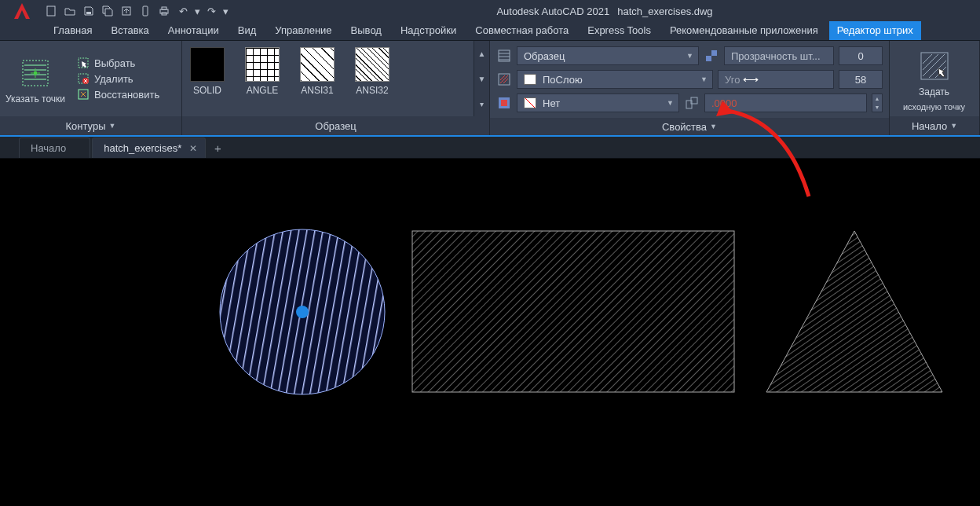 The image size is (980, 506). I want to click on pattern-ansi32: ANSI32, so click(372, 72).